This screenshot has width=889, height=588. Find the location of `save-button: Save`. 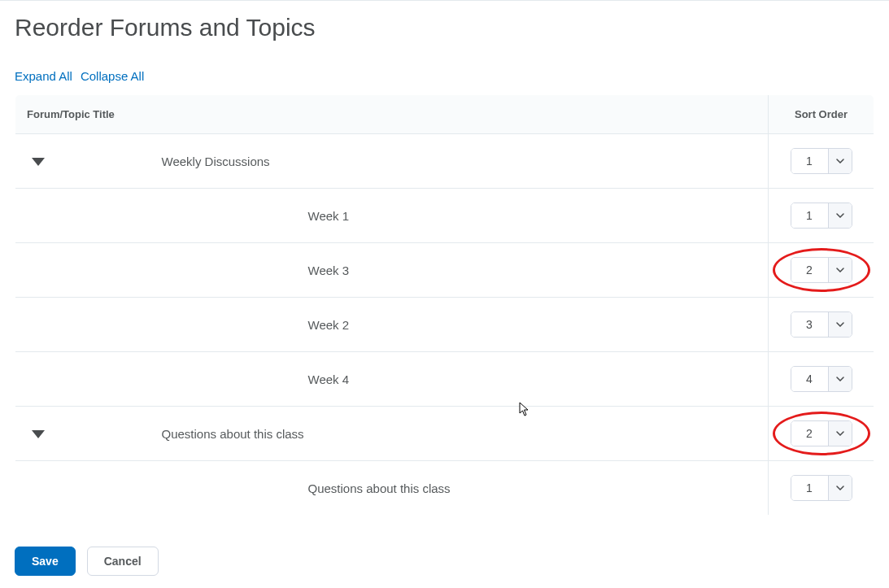

save-button: Save is located at coordinates (46, 561).